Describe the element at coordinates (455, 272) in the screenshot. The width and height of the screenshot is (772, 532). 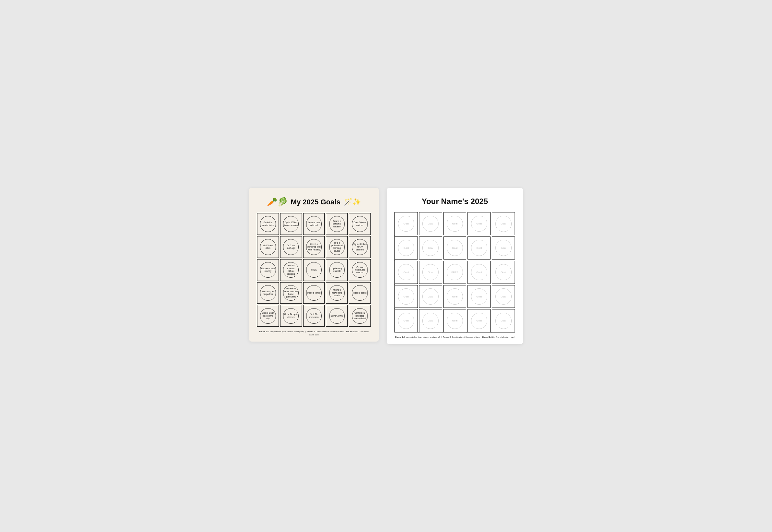
I see `right-cell-12: FREE` at that location.